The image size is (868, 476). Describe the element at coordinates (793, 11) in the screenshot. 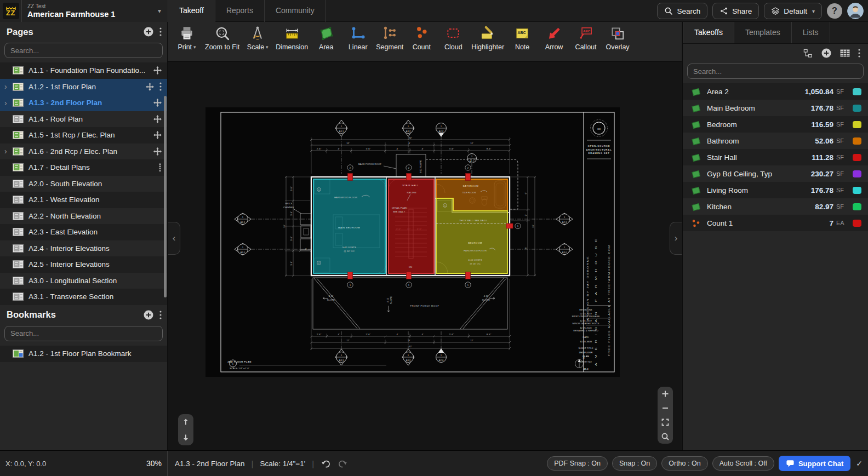

I see `layers-default-button: Default ▾` at that location.